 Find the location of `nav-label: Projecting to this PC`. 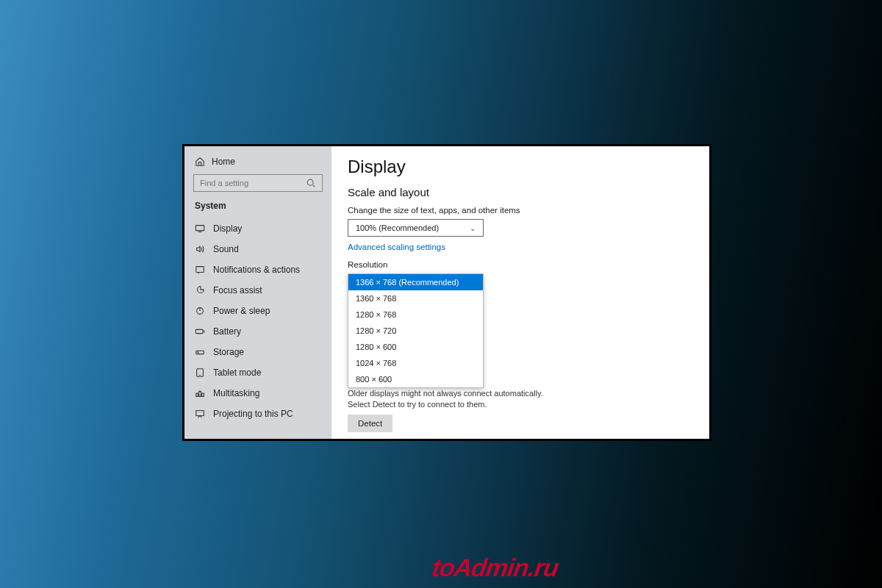

nav-label: Projecting to this PC is located at coordinates (253, 414).